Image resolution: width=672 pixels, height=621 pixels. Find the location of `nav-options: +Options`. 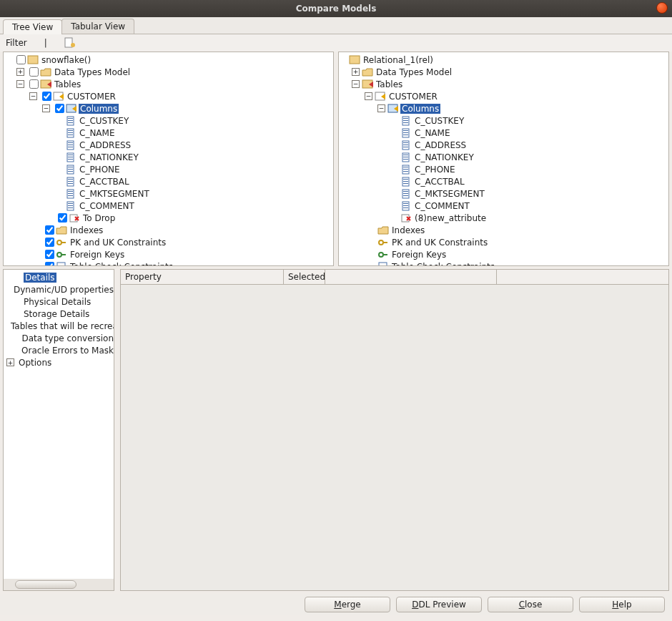

nav-options: +Options is located at coordinates (59, 362).